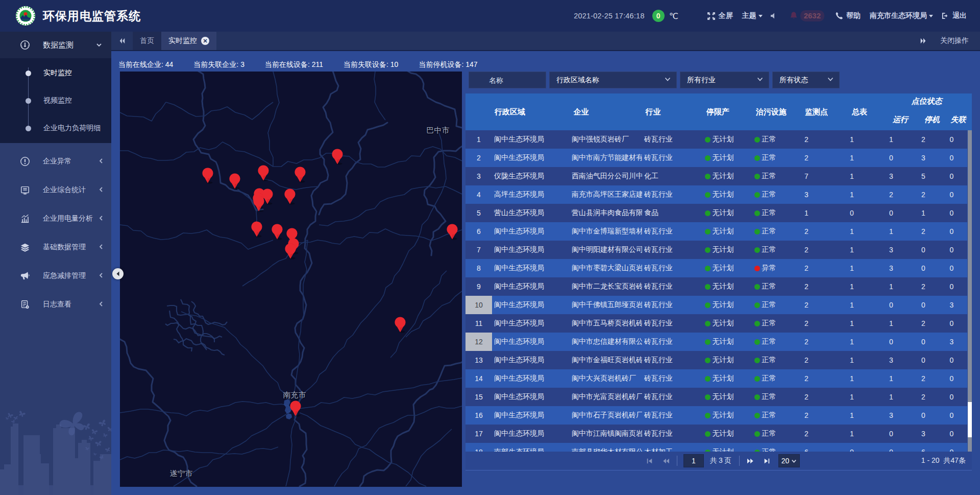  I want to click on col-header-production-limit: 停限产, so click(718, 112).